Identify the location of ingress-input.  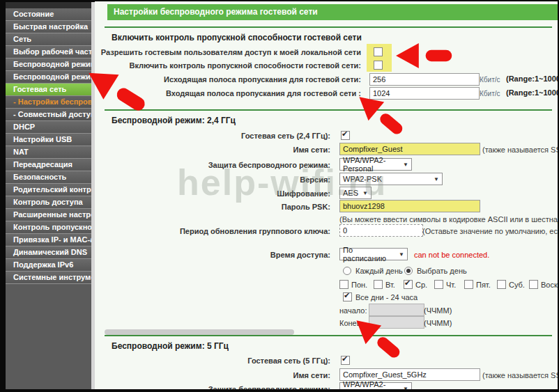
(424, 93).